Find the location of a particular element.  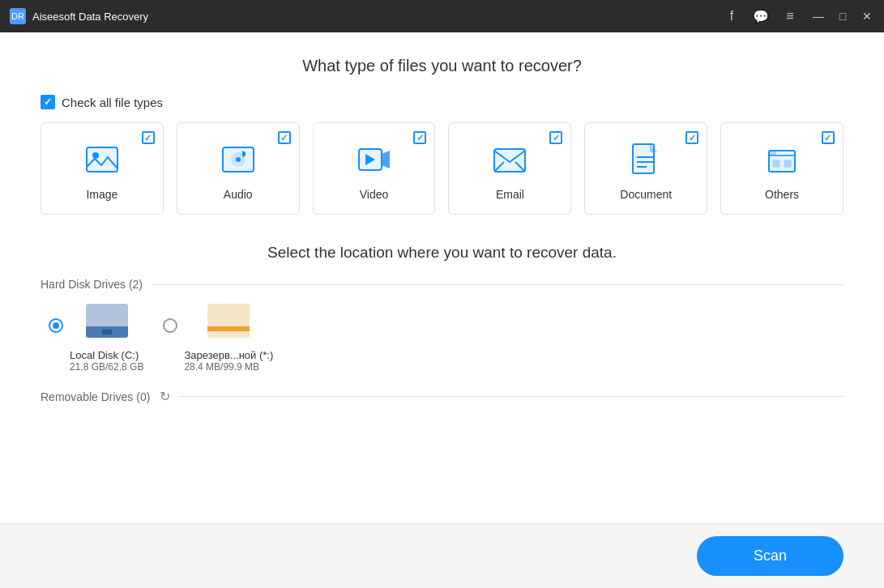

audio-icon is located at coordinates (238, 160).